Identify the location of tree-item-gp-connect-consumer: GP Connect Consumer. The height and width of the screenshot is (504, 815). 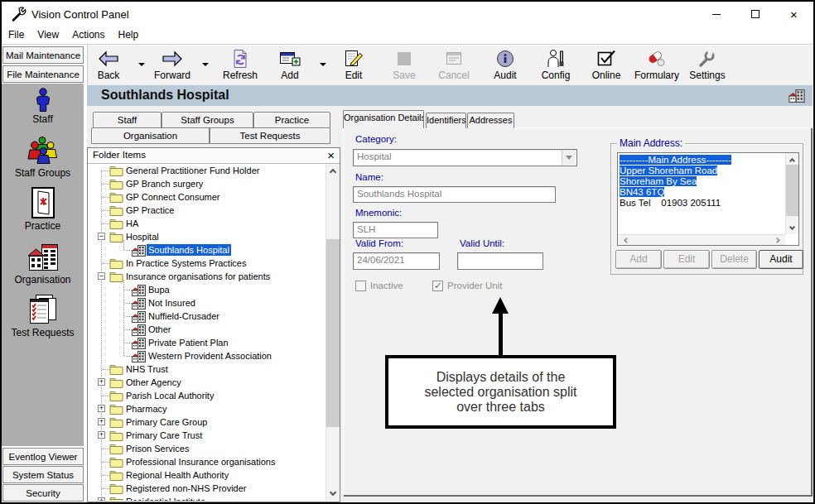
(207, 197).